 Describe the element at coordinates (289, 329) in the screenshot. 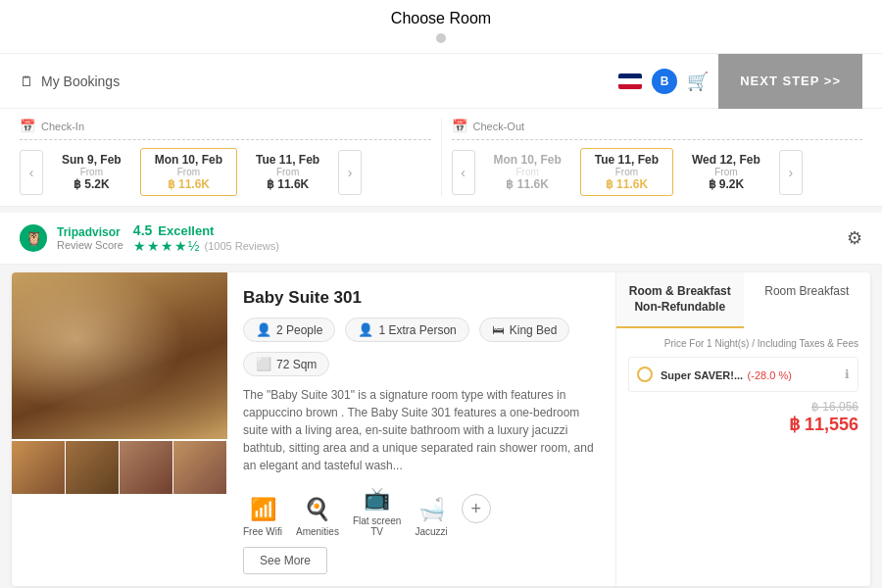

I see `feature-people: 👤 2 People` at that location.